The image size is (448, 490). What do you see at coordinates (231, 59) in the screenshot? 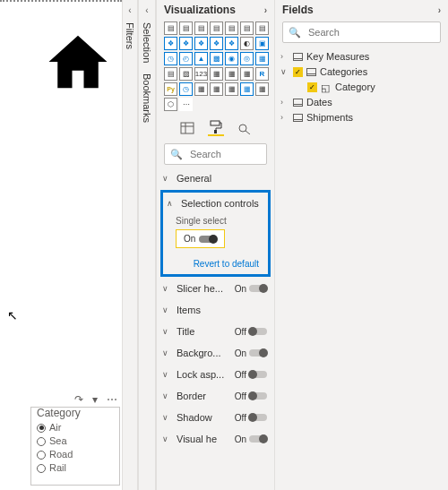
I see `viz-type-icon: ◉` at bounding box center [231, 59].